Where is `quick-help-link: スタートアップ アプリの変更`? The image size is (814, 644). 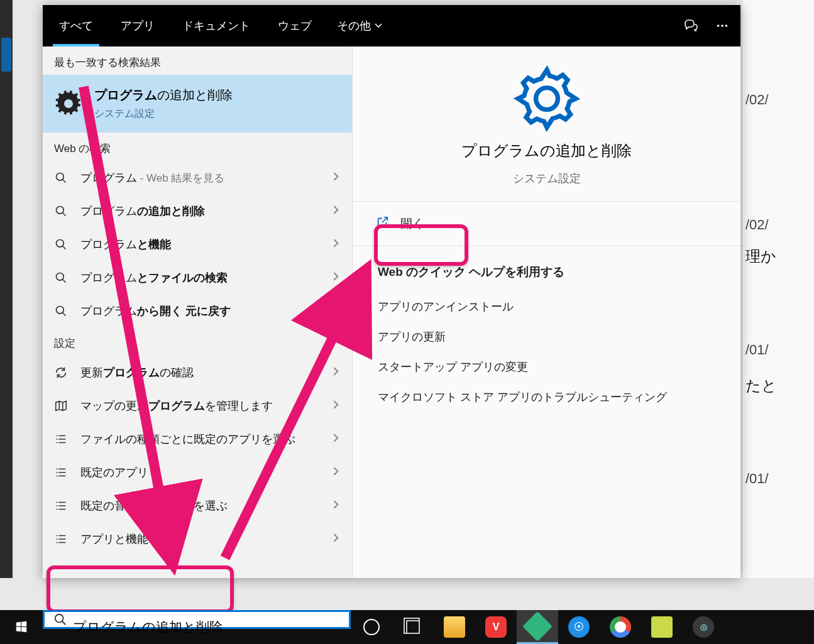
quick-help-link: スタートアップ アプリの変更 is located at coordinates (547, 367).